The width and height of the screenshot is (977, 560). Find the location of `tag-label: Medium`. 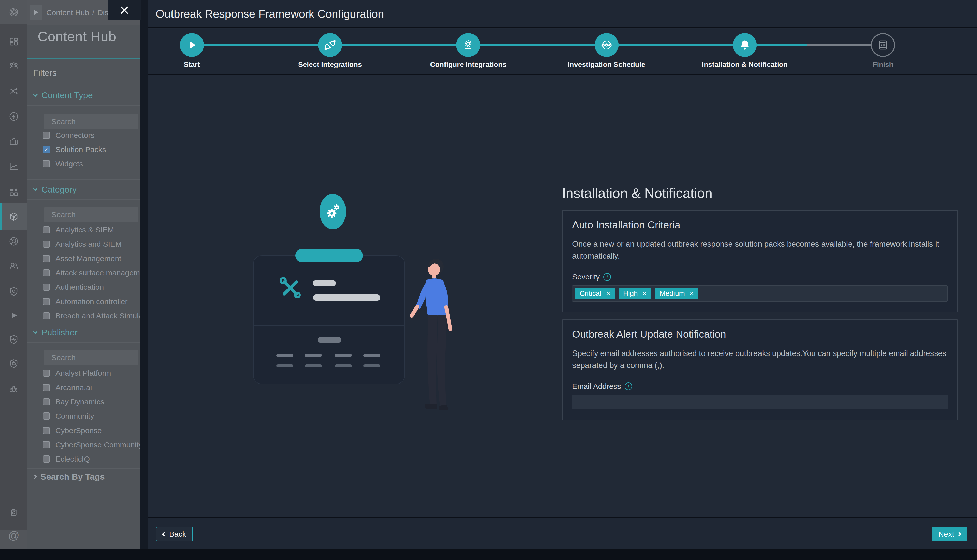

tag-label: Medium is located at coordinates (672, 293).